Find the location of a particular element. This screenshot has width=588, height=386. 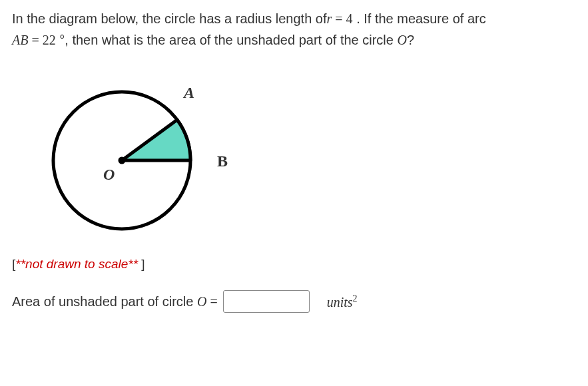

shaded-sector is located at coordinates (156, 140).